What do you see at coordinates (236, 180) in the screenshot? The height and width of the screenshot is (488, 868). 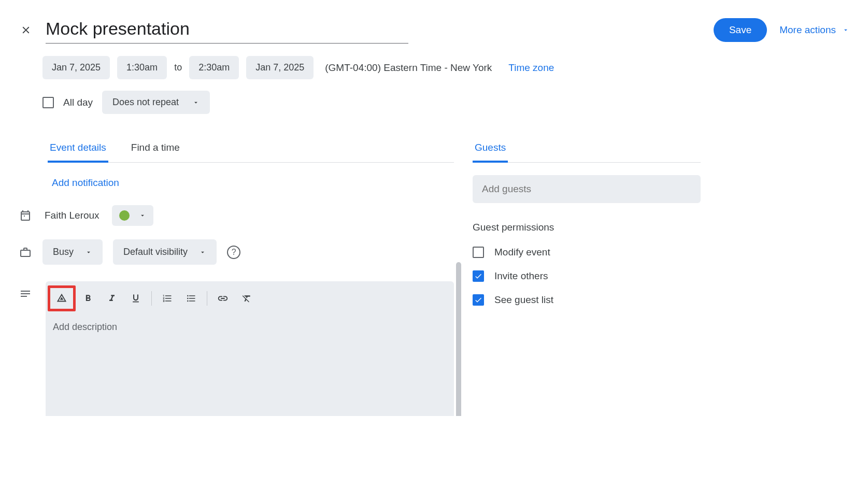 I see `add-notification-link: Add notification` at bounding box center [236, 180].